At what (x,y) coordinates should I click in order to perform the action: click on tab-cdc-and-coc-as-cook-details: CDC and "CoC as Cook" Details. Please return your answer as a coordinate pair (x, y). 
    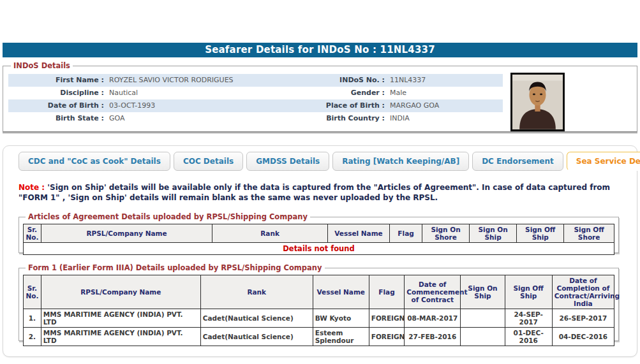
    Looking at the image, I should click on (94, 161).